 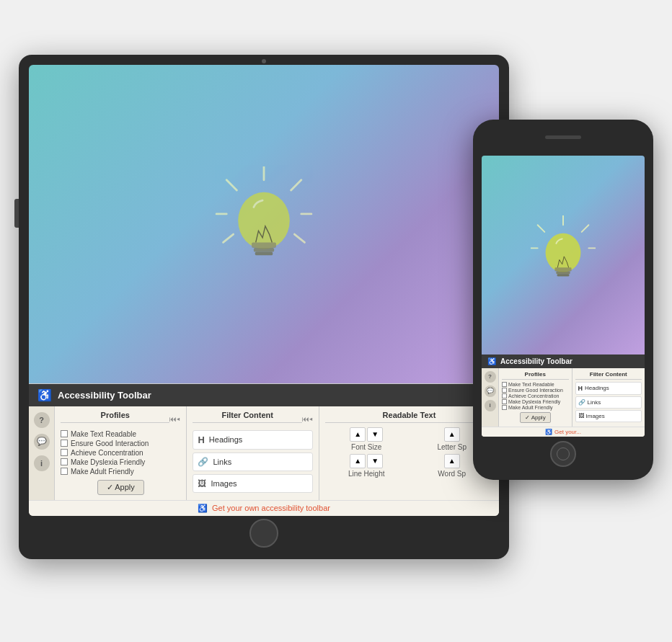 What do you see at coordinates (45, 395) in the screenshot?
I see `accessibility-icon: ♿` at bounding box center [45, 395].